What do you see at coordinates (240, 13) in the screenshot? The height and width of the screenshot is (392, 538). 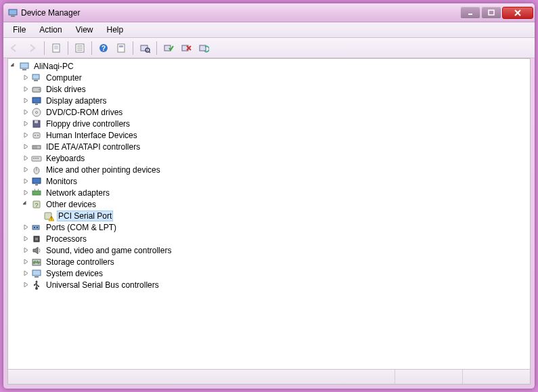 I see `window-title: Device Manager` at bounding box center [240, 13].